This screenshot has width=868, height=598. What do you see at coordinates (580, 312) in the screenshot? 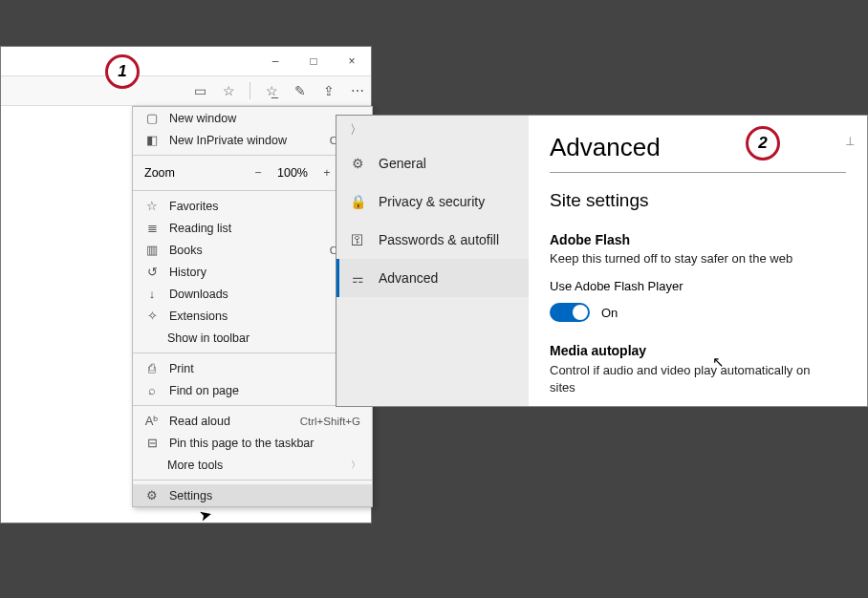
I see `toggle-knob` at bounding box center [580, 312].